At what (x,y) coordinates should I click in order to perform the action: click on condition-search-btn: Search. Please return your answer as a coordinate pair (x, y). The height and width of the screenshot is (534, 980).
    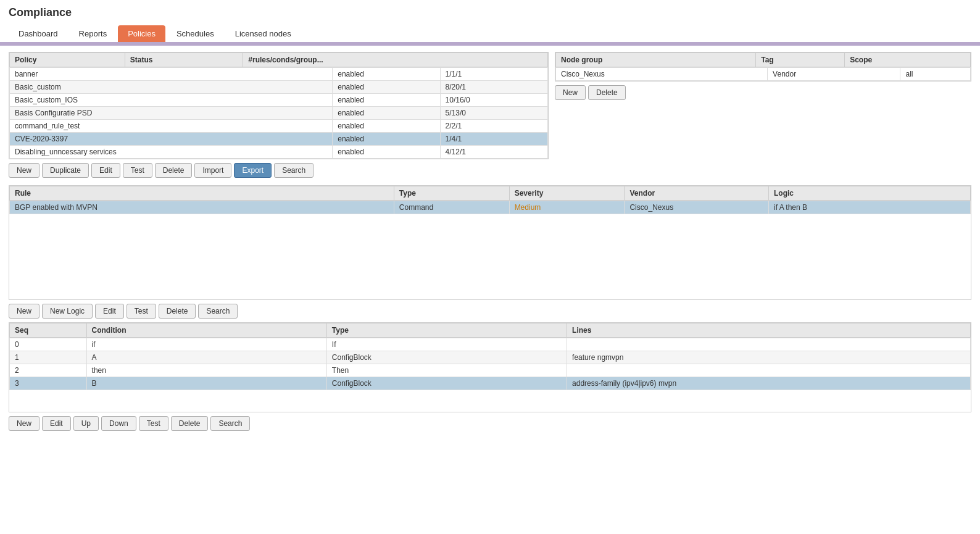
    Looking at the image, I should click on (230, 423).